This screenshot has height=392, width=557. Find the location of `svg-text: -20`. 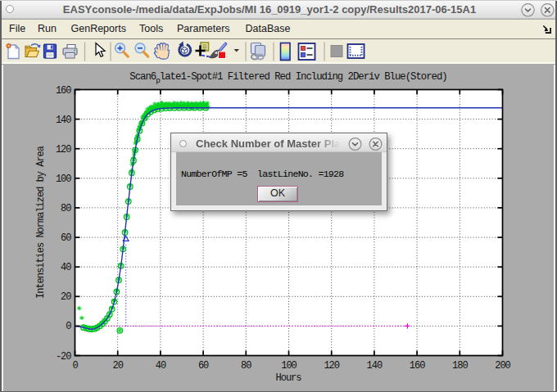

svg-text: -20 is located at coordinates (64, 357).